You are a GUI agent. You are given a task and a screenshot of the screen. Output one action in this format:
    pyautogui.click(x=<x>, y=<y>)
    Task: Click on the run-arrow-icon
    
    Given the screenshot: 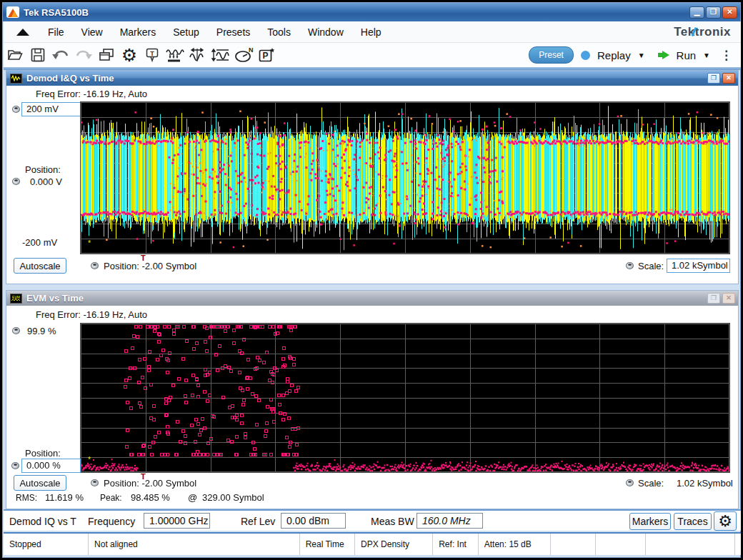 What is the action you would take?
    pyautogui.click(x=666, y=55)
    